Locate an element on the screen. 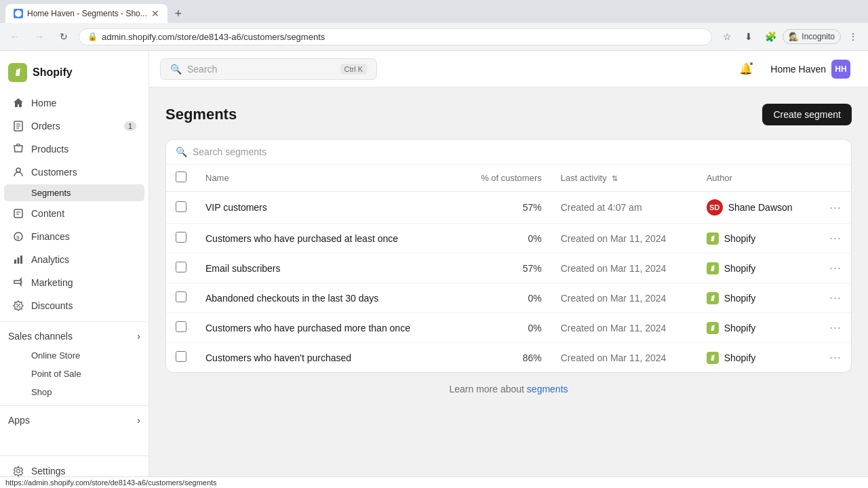 The height and width of the screenshot is (488, 868). name-column-header: Name is located at coordinates (327, 178).